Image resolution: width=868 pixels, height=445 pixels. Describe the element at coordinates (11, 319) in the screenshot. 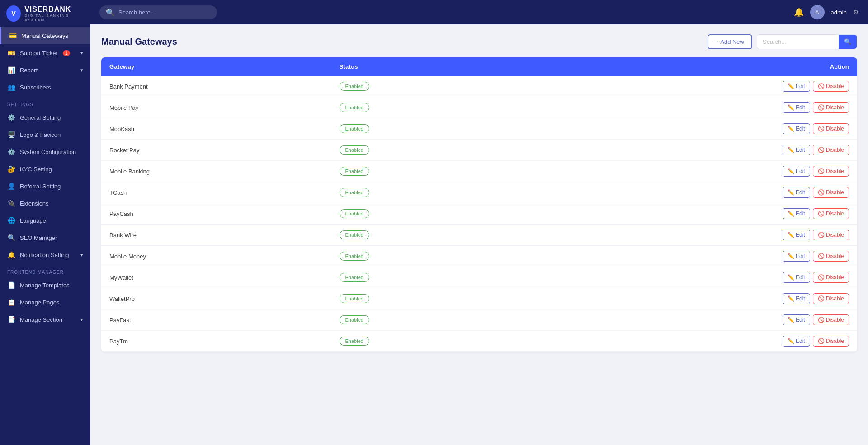

I see `section-icon: 📑` at that location.